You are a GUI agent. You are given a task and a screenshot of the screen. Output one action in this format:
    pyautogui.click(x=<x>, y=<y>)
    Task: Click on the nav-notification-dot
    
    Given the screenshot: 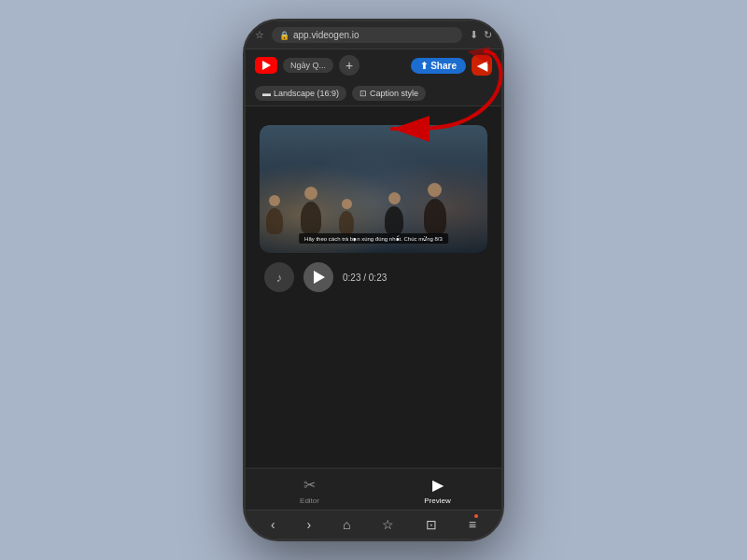 What is the action you would take?
    pyautogui.click(x=476, y=516)
    